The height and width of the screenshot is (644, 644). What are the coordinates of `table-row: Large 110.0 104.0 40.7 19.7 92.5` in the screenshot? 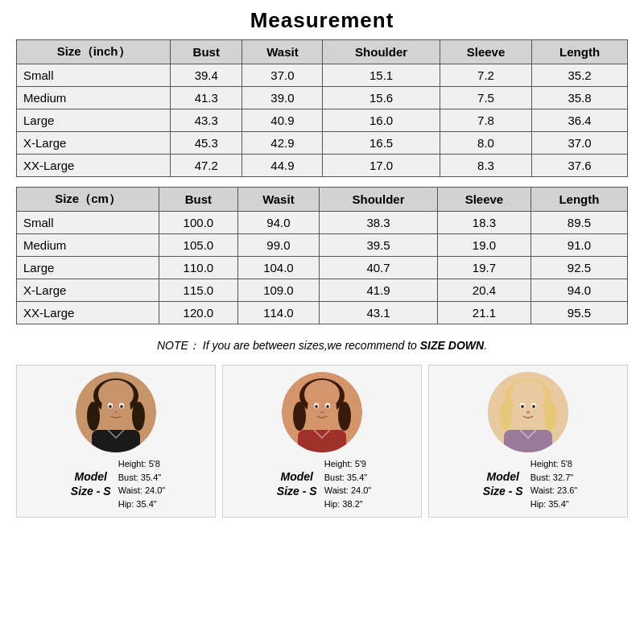 It's located at (322, 268).